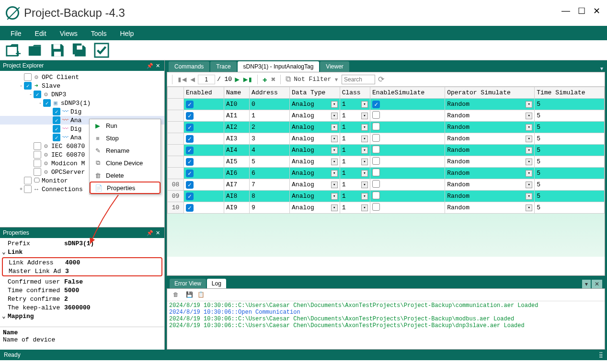 The width and height of the screenshot is (607, 364). I want to click on table-row: ✓AI66Analog▾1▾Random▾5, so click(386, 173).